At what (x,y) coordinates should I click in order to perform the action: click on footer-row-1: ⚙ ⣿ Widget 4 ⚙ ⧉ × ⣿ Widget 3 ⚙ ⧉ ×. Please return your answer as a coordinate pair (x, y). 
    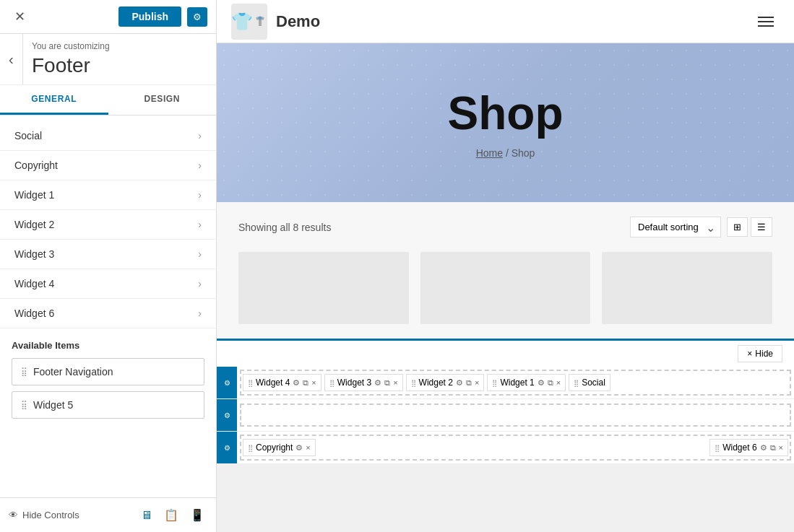
    Looking at the image, I should click on (506, 383).